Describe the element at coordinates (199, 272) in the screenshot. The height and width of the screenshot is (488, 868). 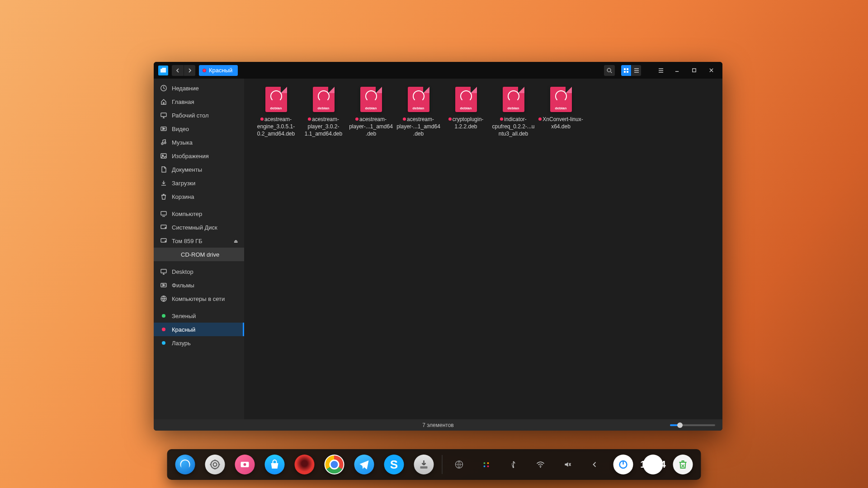
I see `sidebar-item: Desktop` at that location.